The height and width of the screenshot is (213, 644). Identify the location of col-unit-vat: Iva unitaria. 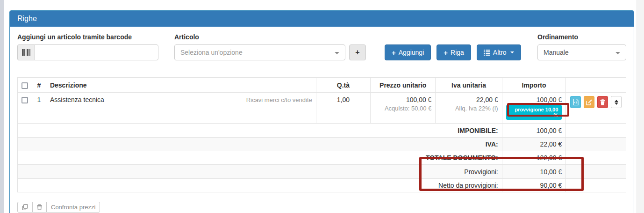
(469, 85).